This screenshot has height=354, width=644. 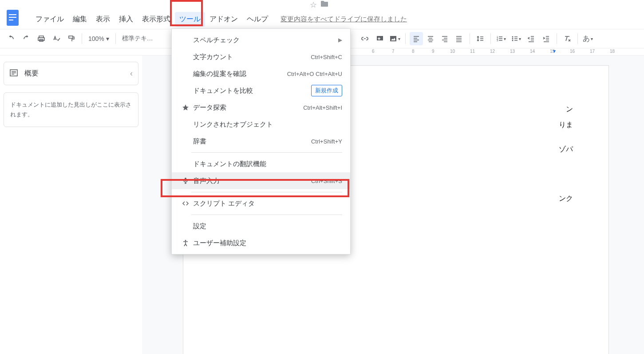 What do you see at coordinates (431, 39) in the screenshot?
I see `align-center-button` at bounding box center [431, 39].